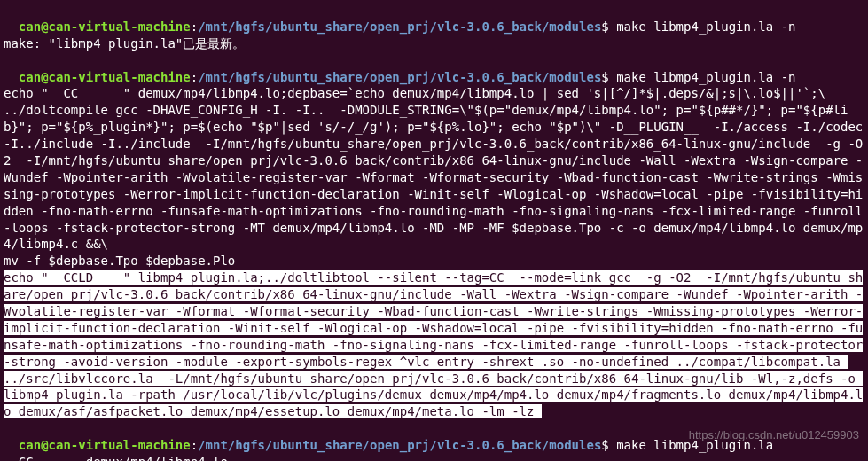 The width and height of the screenshot is (868, 461). Describe the element at coordinates (434, 44) in the screenshot. I see `terminal-output: make: "libmp4_plugin.la"已是最新。` at that location.